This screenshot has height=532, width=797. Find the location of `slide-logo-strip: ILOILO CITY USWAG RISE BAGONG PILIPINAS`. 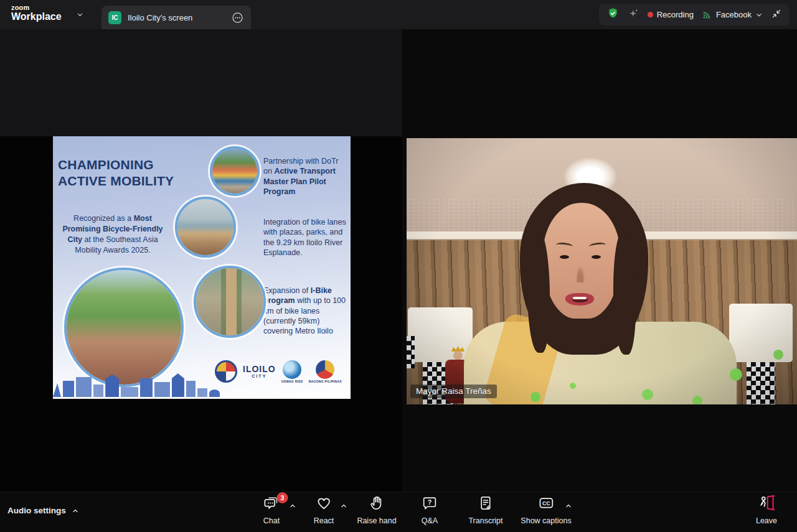

slide-logo-strip: ILOILO CITY USWAG RISE BAGONG PILIPINAS is located at coordinates (281, 371).